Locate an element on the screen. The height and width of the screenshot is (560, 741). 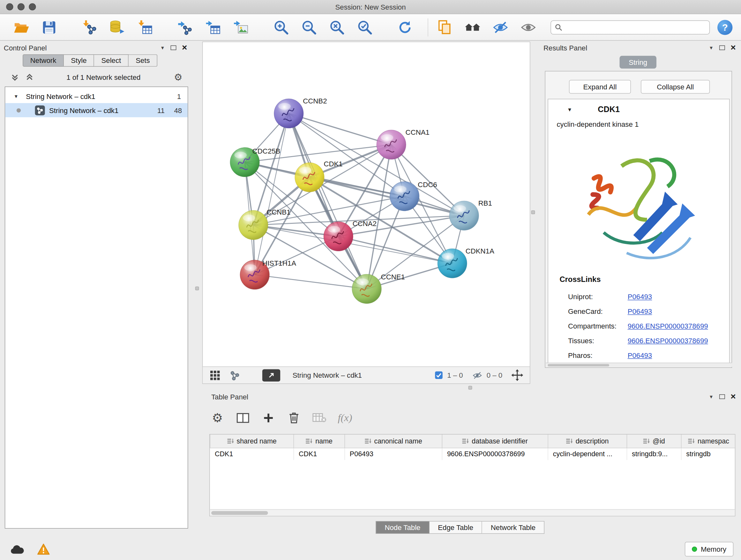
table-cell: P06493 is located at coordinates (393, 454).